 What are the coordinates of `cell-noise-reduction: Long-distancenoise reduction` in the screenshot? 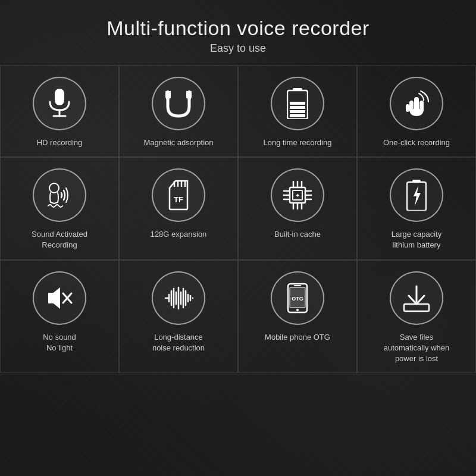 It's located at (178, 317).